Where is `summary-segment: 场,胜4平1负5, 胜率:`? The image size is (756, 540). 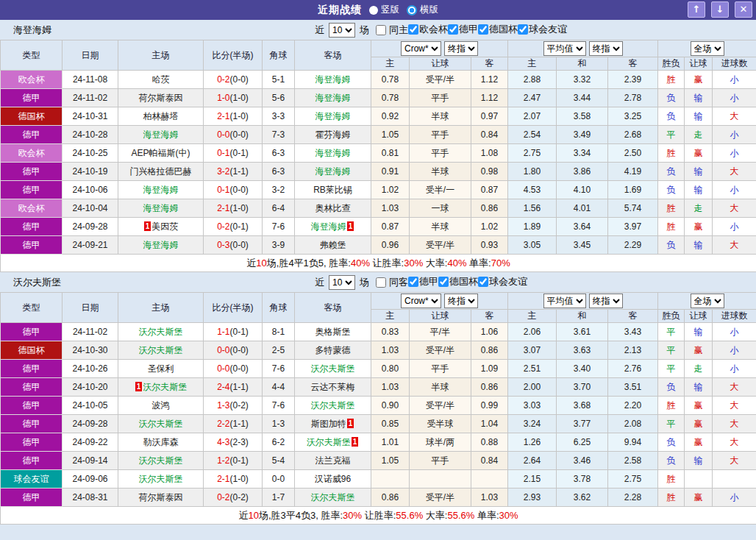
summary-segment: 场,胜4平1负5, 胜率: is located at coordinates (309, 263).